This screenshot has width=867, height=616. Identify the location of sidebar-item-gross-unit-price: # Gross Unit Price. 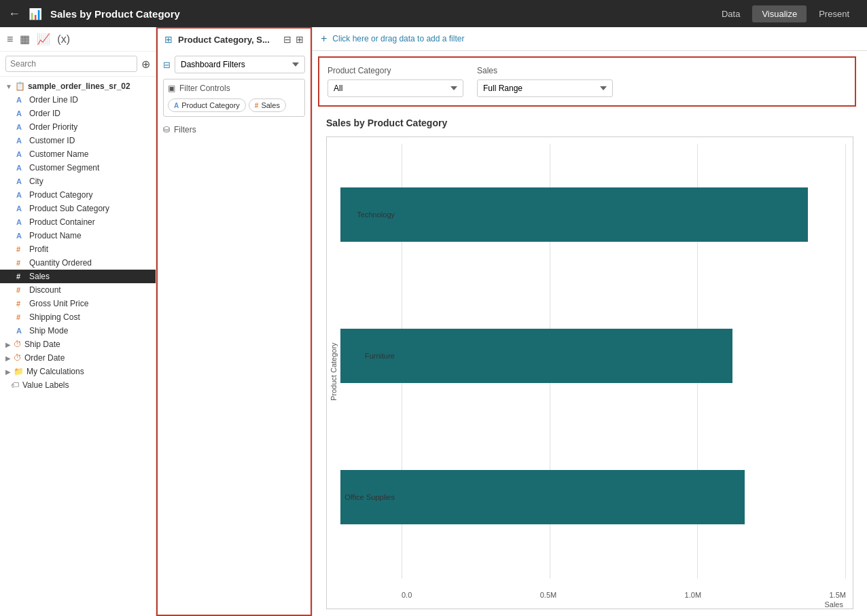
(77, 304).